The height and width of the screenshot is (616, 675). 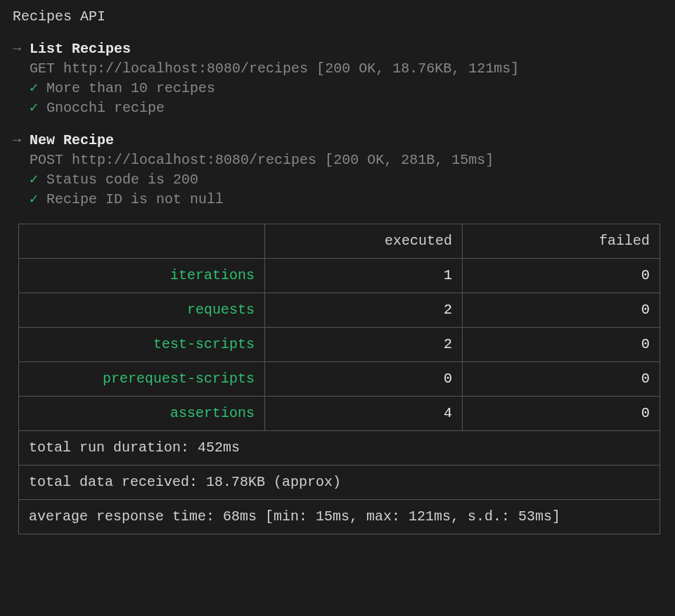 I want to click on row-label: assertions, so click(x=142, y=413).